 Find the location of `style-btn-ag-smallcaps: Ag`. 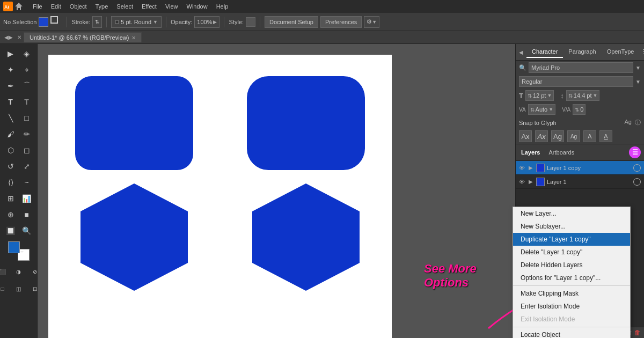

style-btn-ag-smallcaps: Ag is located at coordinates (574, 136).